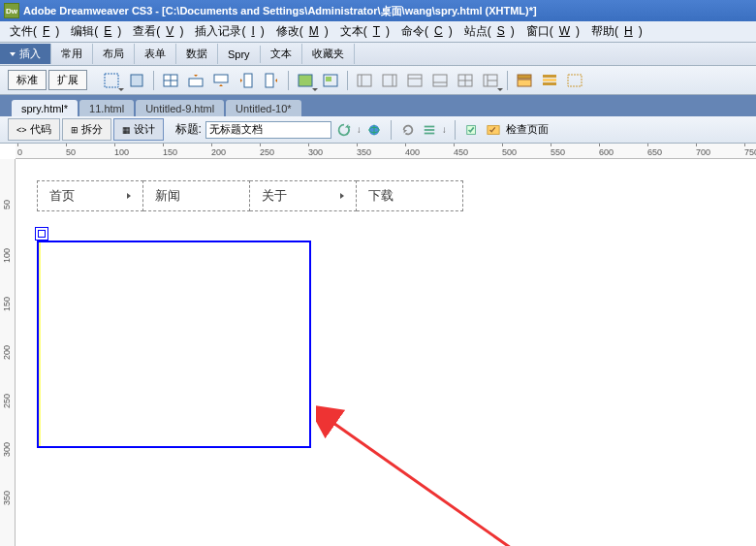  Describe the element at coordinates (550, 80) in the screenshot. I see `spry-accordion-icon` at that location.